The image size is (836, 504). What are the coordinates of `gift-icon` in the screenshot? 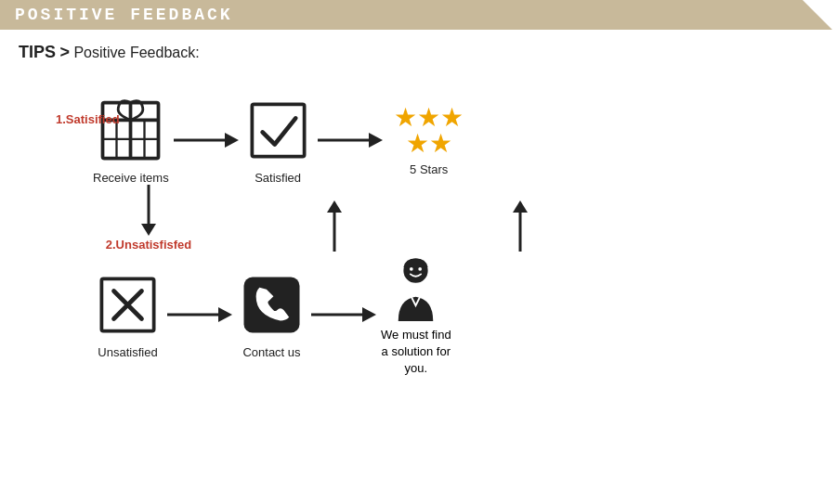 It's located at (130, 130).